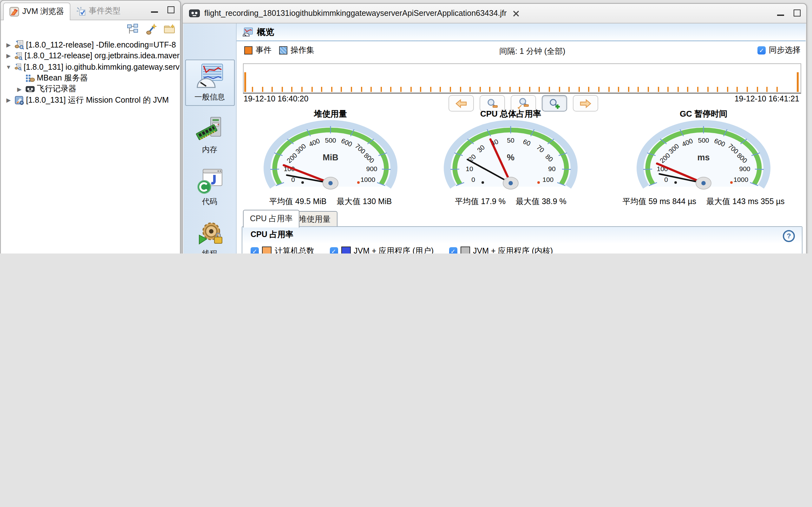  I want to click on tab-cpu-usage: CPU 占用率, so click(271, 219).